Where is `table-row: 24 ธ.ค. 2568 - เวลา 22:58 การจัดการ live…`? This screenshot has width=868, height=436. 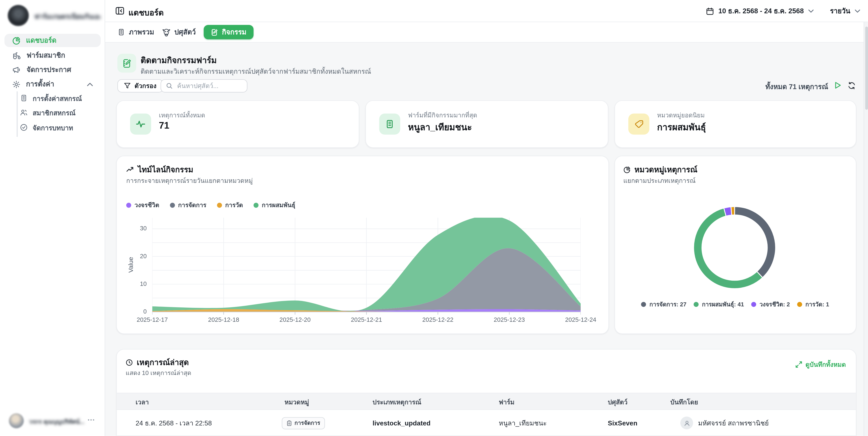 table-row: 24 ธ.ค. 2568 - เวลา 22:58 การจัดการ live… is located at coordinates (487, 423).